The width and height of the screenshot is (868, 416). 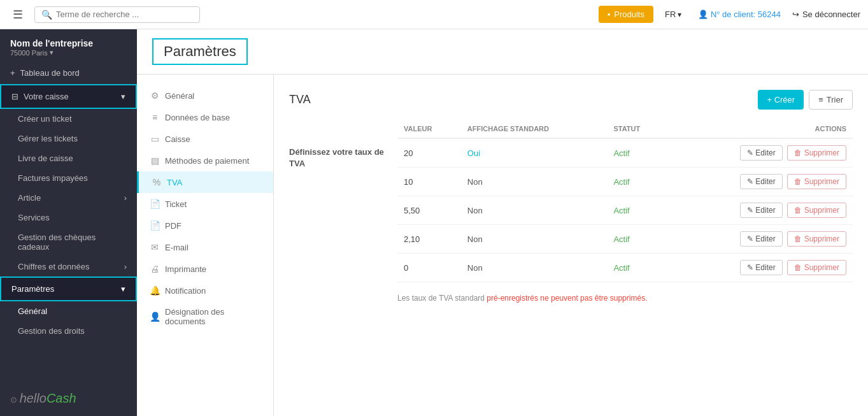 What do you see at coordinates (155, 247) in the screenshot?
I see `email-icon: ✉` at bounding box center [155, 247].